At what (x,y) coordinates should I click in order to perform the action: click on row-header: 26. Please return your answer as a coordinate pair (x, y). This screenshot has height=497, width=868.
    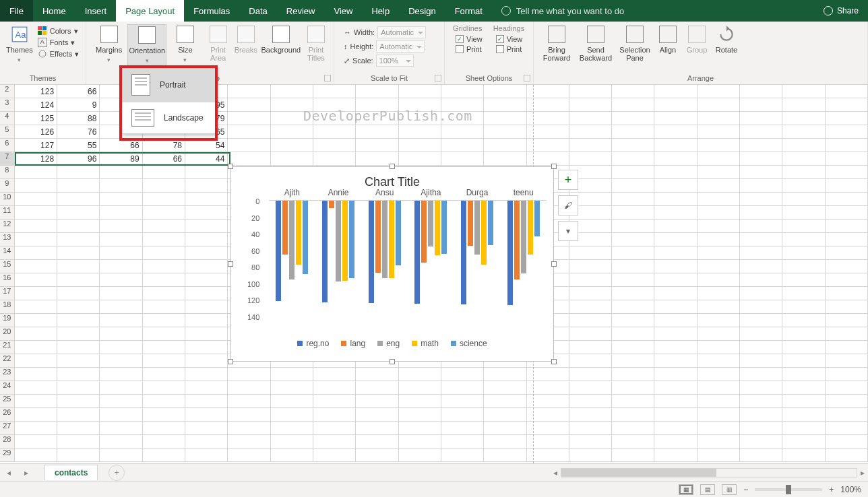
    Looking at the image, I should click on (7, 415).